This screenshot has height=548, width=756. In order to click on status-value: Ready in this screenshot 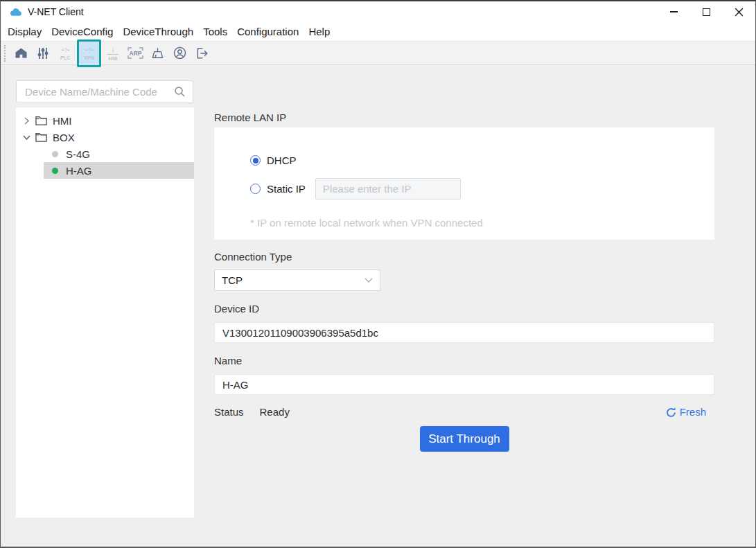, I will do `click(274, 412)`.